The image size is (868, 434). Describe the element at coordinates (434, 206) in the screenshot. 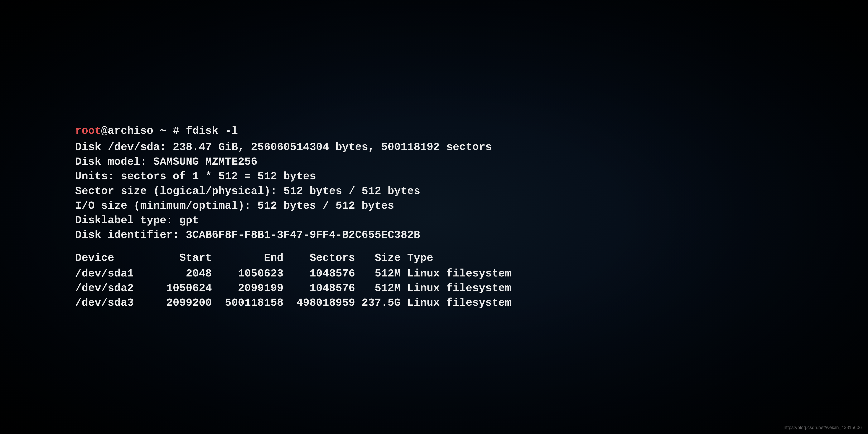

I see `disk-line-4: I/O size (minimum/optimal): 512 bytes / …` at that location.